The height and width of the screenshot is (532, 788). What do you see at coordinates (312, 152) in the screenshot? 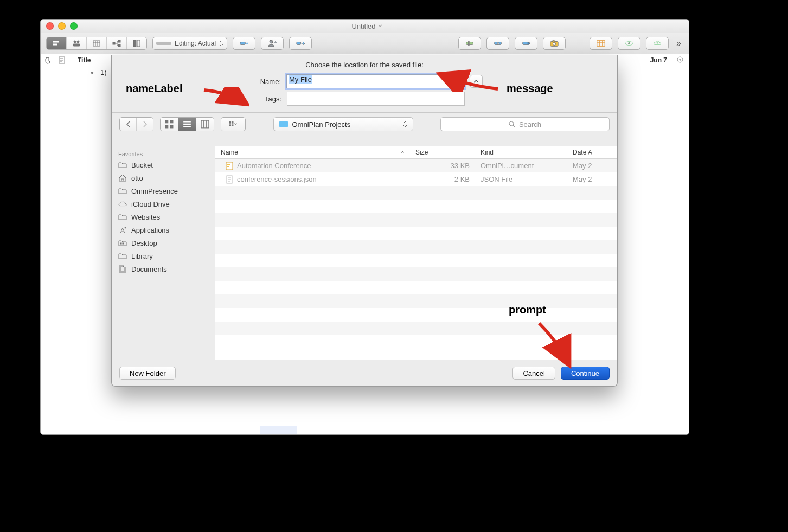
I see `name-column-header: Name` at bounding box center [312, 152].